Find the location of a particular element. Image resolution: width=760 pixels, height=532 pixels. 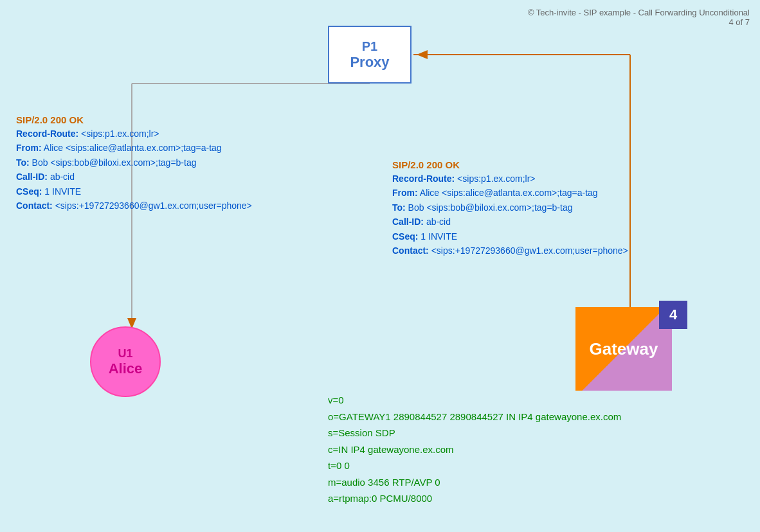

msg-left-block: SIP/2.0 200 OK Record-Route: <sips:p1.ex… is located at coordinates (134, 163).